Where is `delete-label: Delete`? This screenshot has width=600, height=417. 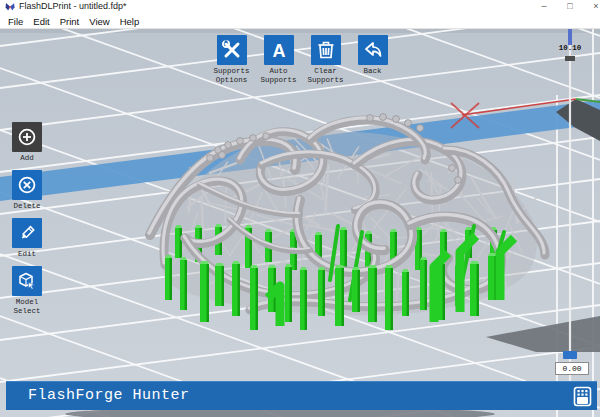 delete-label: Delete is located at coordinates (27, 206).